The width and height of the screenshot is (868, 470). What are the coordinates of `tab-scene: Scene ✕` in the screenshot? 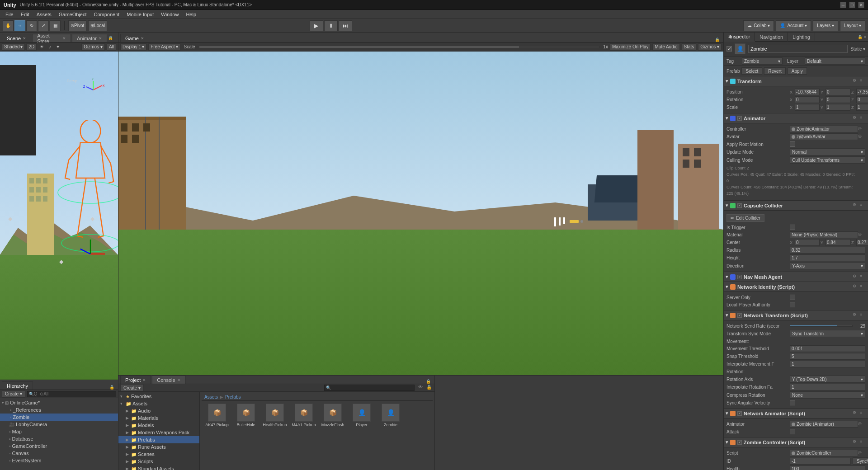 It's located at (16, 38).